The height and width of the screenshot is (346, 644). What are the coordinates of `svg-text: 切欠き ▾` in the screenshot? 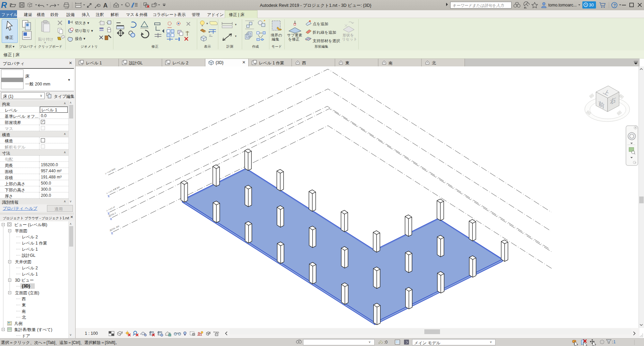 It's located at (82, 23).